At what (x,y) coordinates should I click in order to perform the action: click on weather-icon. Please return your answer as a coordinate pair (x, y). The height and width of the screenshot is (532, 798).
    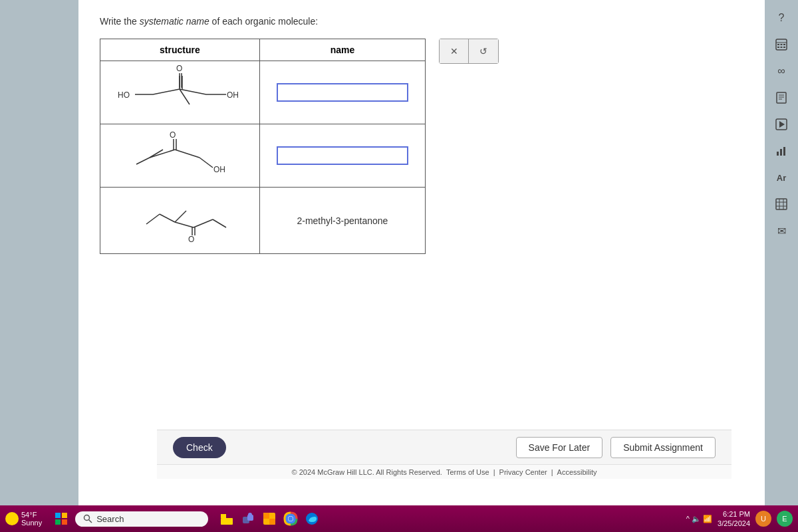
    Looking at the image, I should click on (12, 519).